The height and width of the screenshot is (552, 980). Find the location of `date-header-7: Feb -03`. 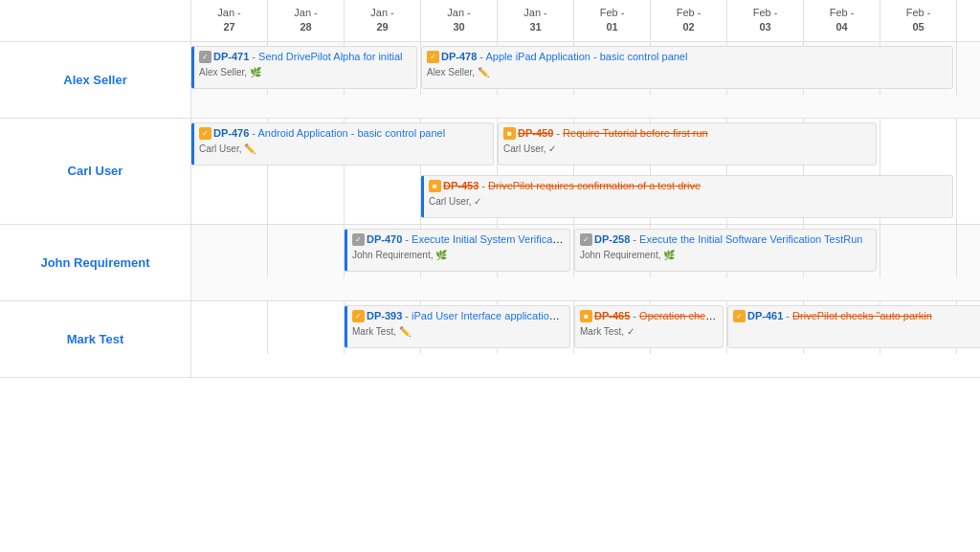

date-header-7: Feb -03 is located at coordinates (766, 21).